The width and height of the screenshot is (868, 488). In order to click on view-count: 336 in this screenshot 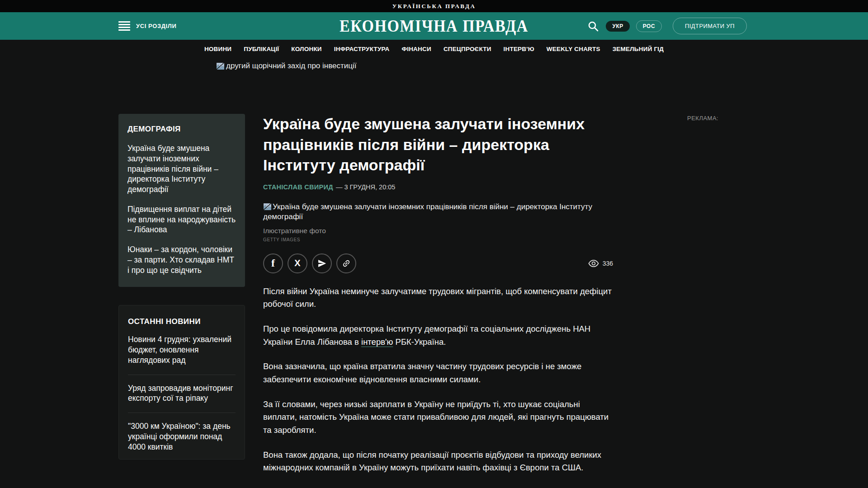, I will do `click(608, 263)`.